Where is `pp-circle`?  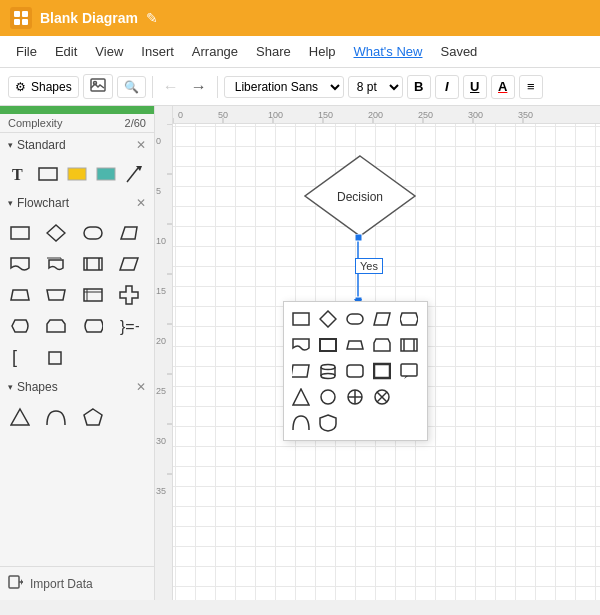 pp-circle is located at coordinates (328, 397).